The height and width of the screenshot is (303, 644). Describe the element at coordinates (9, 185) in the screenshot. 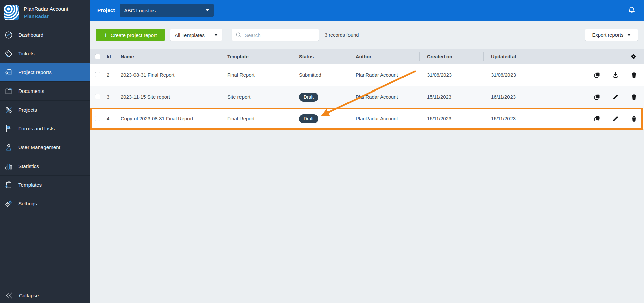

I see `templates-icon` at that location.